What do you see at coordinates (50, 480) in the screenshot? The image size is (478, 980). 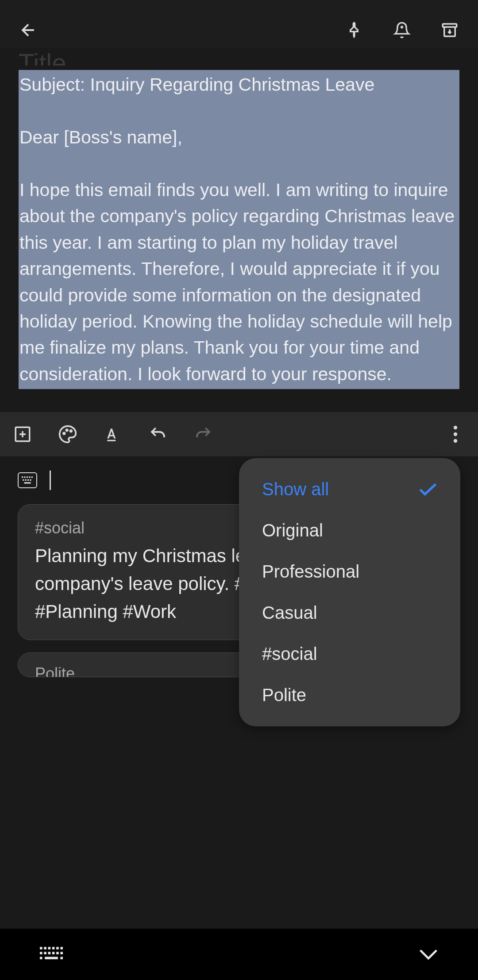 I see `input-cursor` at bounding box center [50, 480].